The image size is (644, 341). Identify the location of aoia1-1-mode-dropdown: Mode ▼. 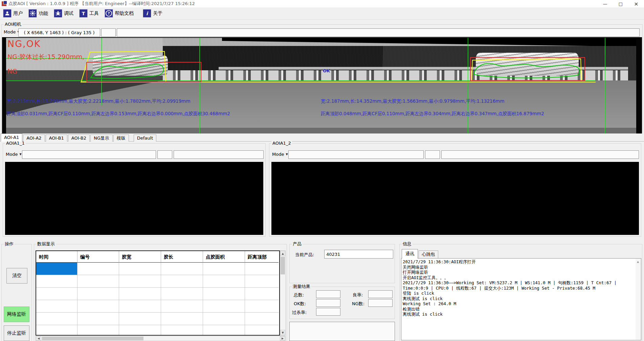
(14, 154).